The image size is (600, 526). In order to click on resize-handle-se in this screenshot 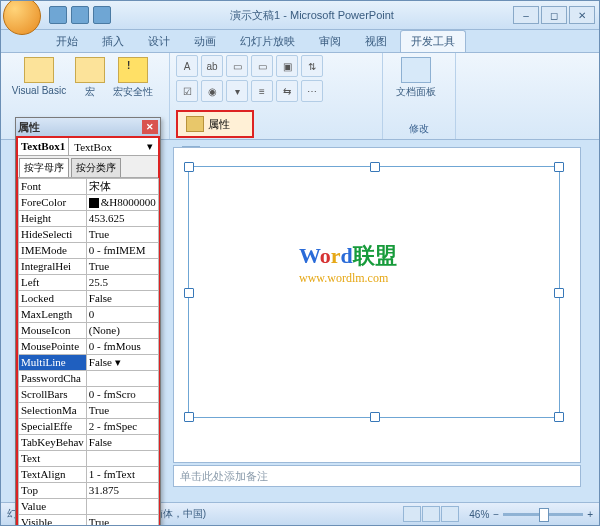, I will do `click(559, 417)`.